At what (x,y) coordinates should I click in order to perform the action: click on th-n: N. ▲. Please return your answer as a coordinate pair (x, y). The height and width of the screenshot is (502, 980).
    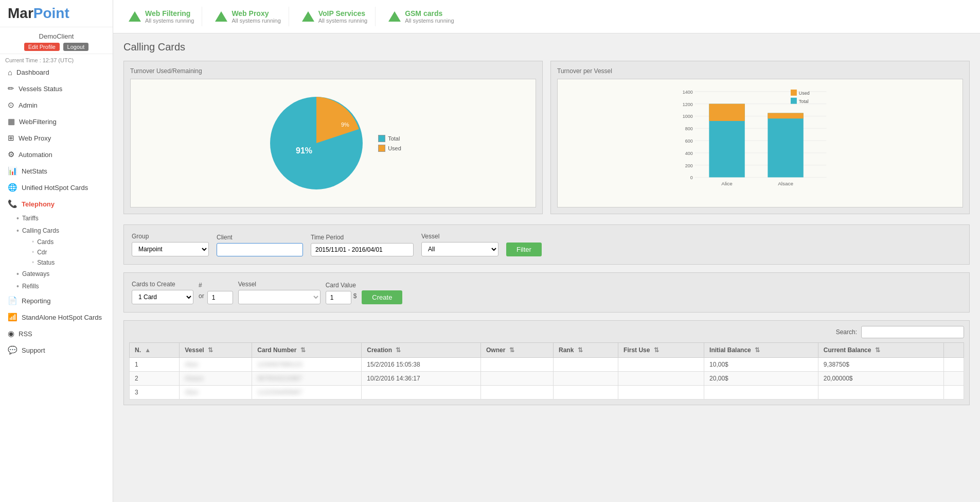
    Looking at the image, I should click on (154, 350).